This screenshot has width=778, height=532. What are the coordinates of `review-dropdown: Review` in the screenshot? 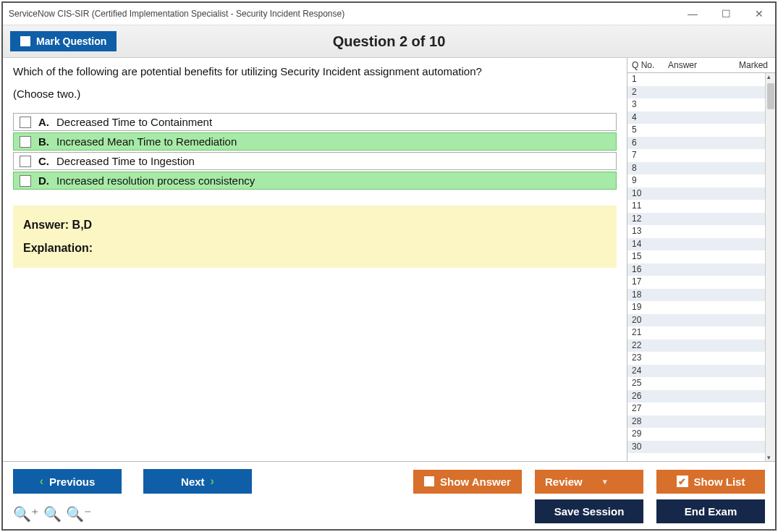 It's located at (589, 482).